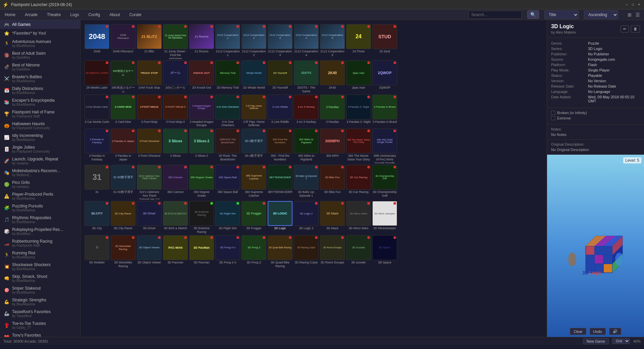 The image size is (644, 349). What do you see at coordinates (228, 217) in the screenshot?
I see `game-tile-3d-flight-sim: 3D Flight Sim 3D Flight Sim` at bounding box center [228, 217].